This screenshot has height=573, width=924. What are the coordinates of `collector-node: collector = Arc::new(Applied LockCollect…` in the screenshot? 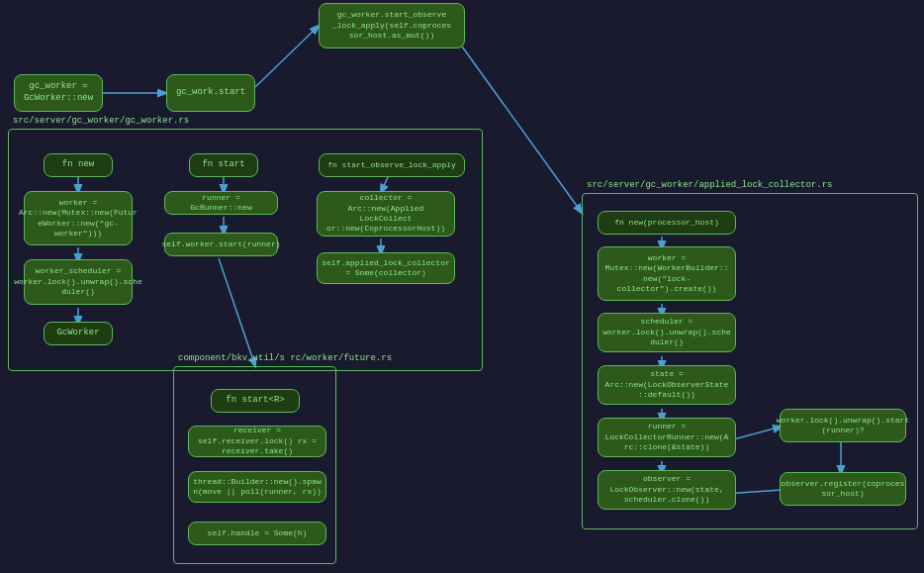 It's located at (386, 214).